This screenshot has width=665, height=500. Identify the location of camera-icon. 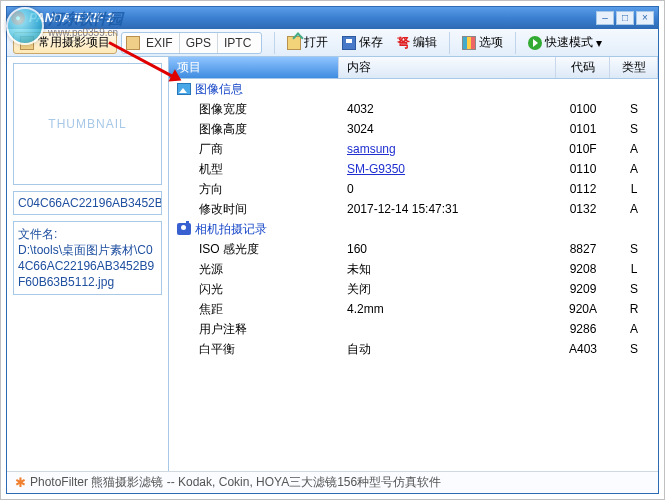
(184, 229).